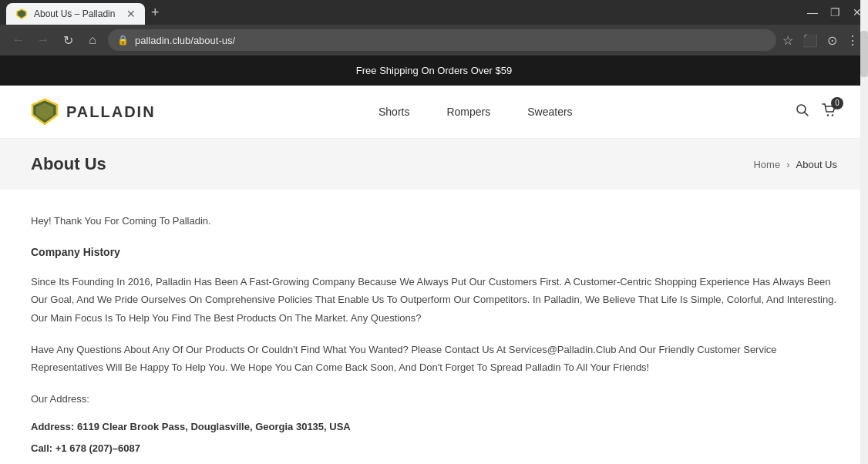  I want to click on site-logo: PALLADIN, so click(93, 112).